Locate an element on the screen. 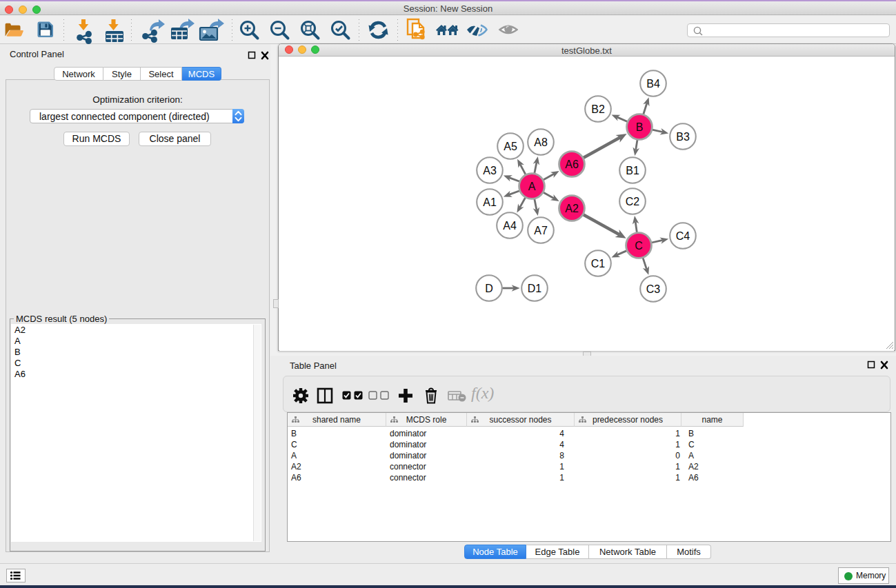 Image resolution: width=896 pixels, height=588 pixels. svg-text: A4 is located at coordinates (510, 226).